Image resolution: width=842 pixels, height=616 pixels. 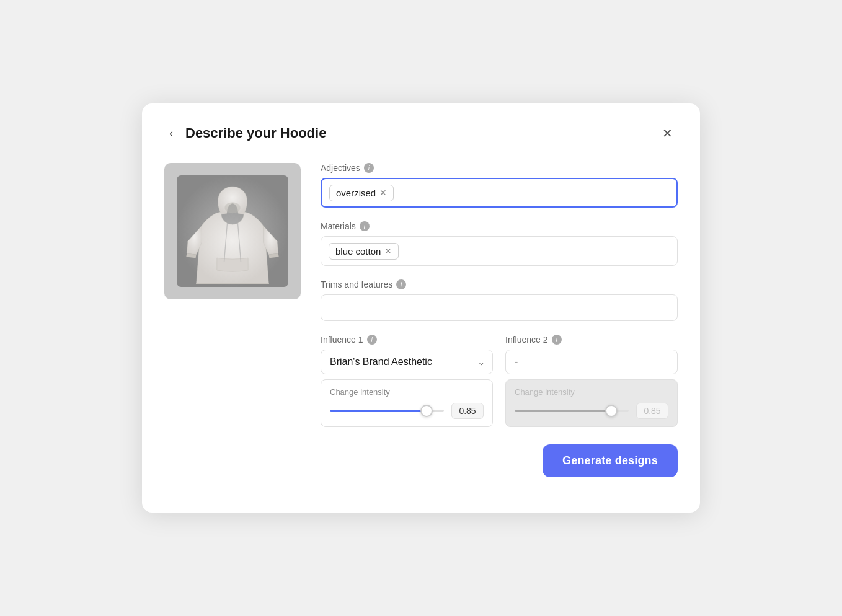 What do you see at coordinates (499, 193) in the screenshot?
I see `adjectives-input: overzised ✕` at bounding box center [499, 193].